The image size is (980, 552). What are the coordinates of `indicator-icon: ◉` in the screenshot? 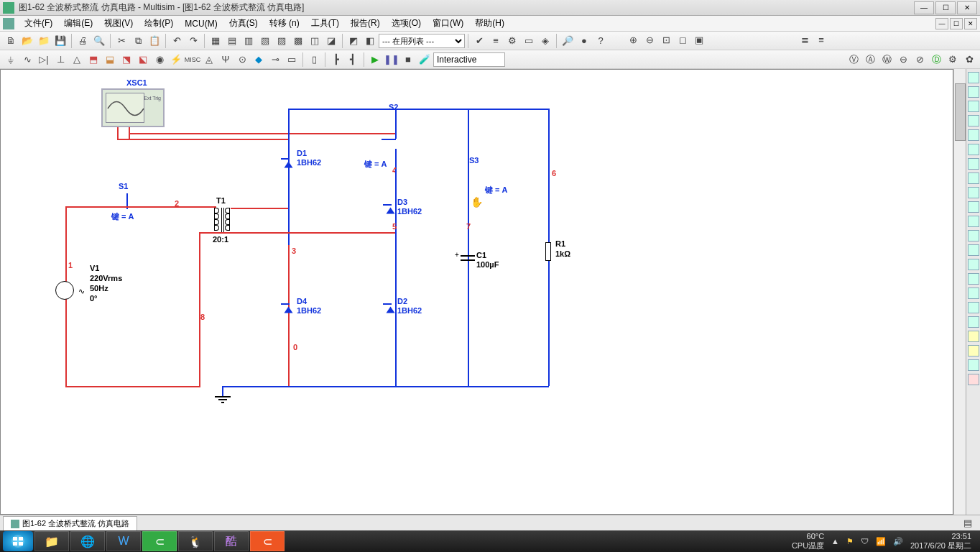 It's located at (160, 60).